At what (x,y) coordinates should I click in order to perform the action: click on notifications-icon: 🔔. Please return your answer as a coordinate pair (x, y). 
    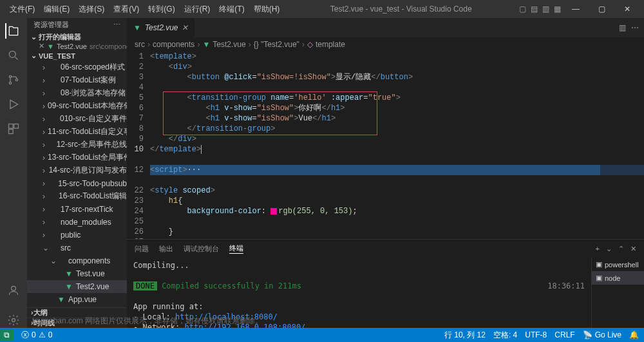
    Looking at the image, I should click on (634, 335).